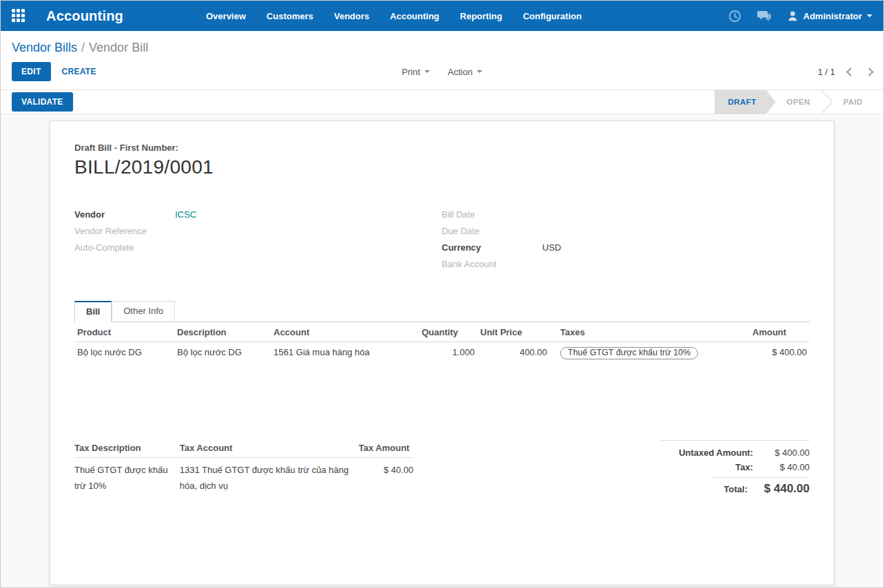 This screenshot has height=588, width=884. Describe the element at coordinates (442, 51) in the screenshot. I see `breadcrumb: Vendor Bills/Vendor Bill` at that location.